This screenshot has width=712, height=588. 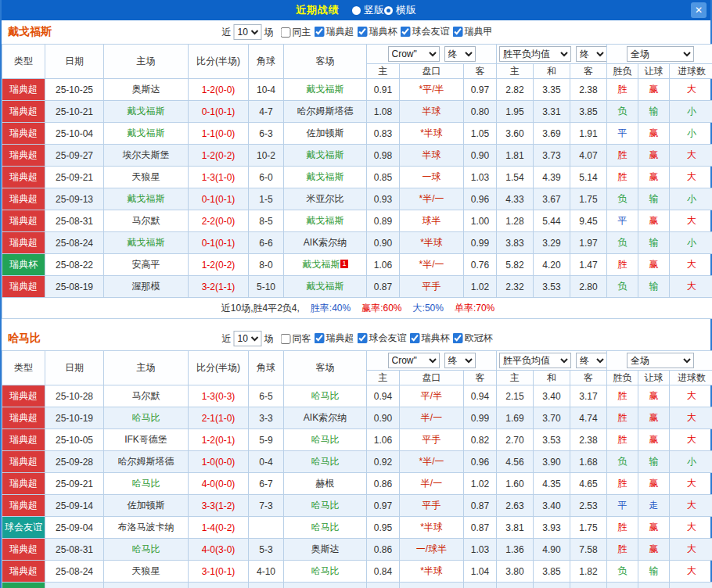 I want to click on handicap-result-cell: 输, so click(x=654, y=243).